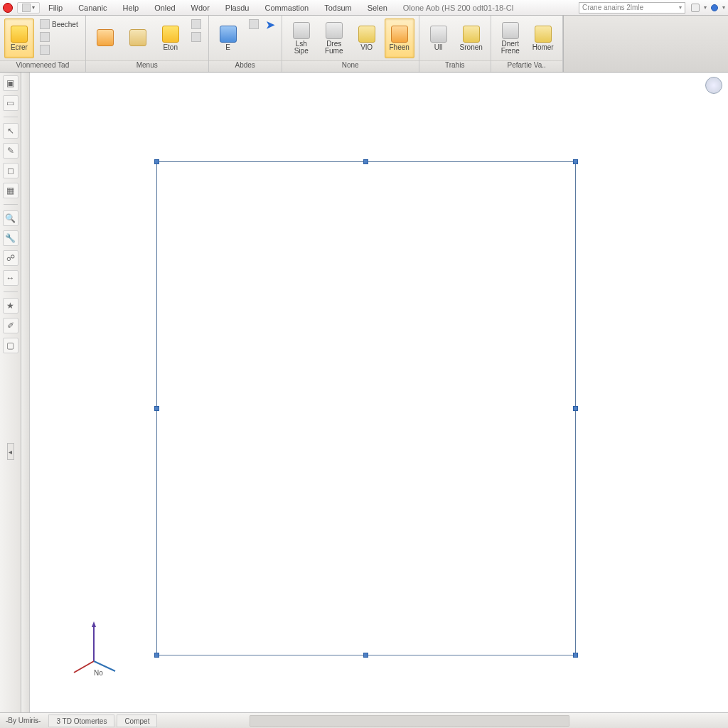 Image resolution: width=728 pixels, height=728 pixels. I want to click on resize-handle-sw, so click(156, 655).